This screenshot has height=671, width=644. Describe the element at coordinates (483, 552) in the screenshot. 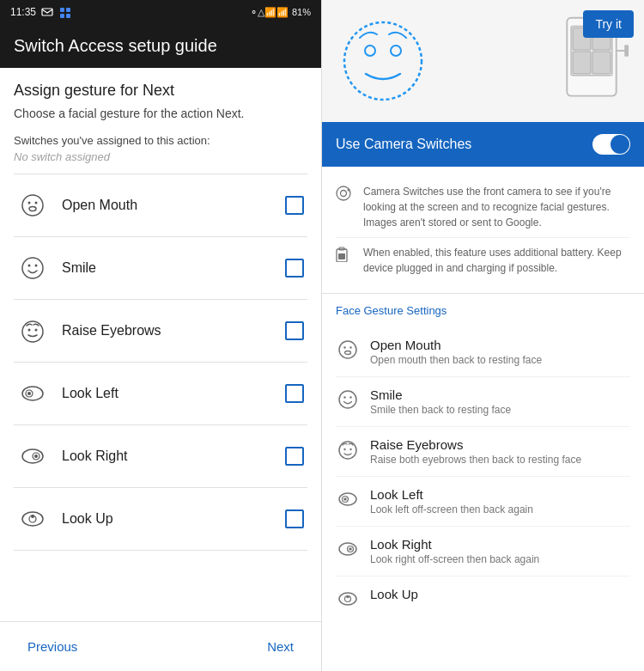

I see `right-gesture-look-right: Look Right Look right off-screen then ba…` at that location.